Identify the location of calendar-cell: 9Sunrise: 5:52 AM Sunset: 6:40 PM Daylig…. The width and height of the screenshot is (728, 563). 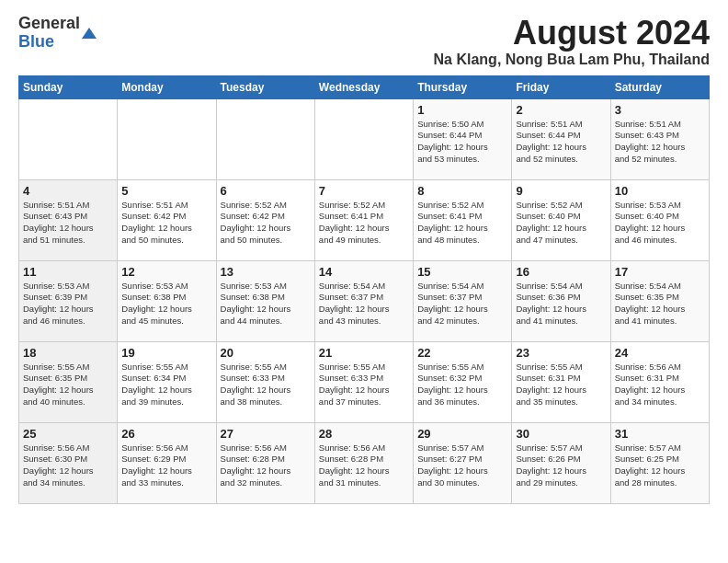
(561, 220).